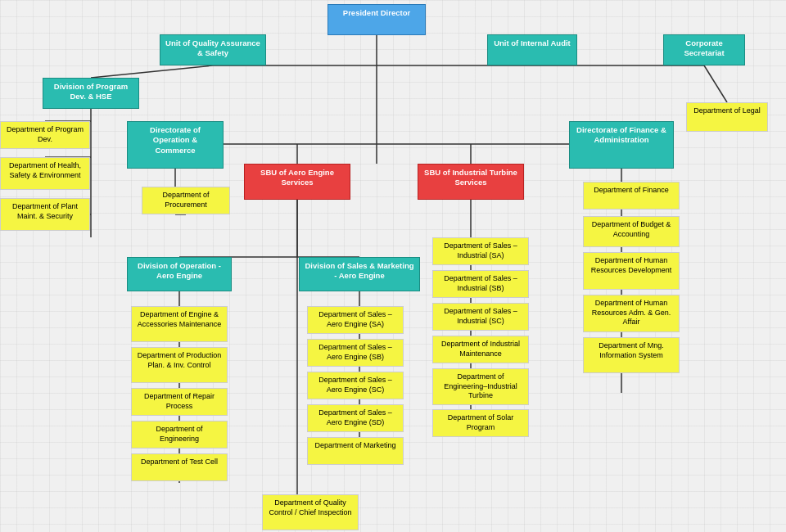 The height and width of the screenshot is (532, 786). What do you see at coordinates (359, 274) in the screenshot?
I see `div_sales-node: Division of Sales & Marketing - Aero Eng…` at bounding box center [359, 274].